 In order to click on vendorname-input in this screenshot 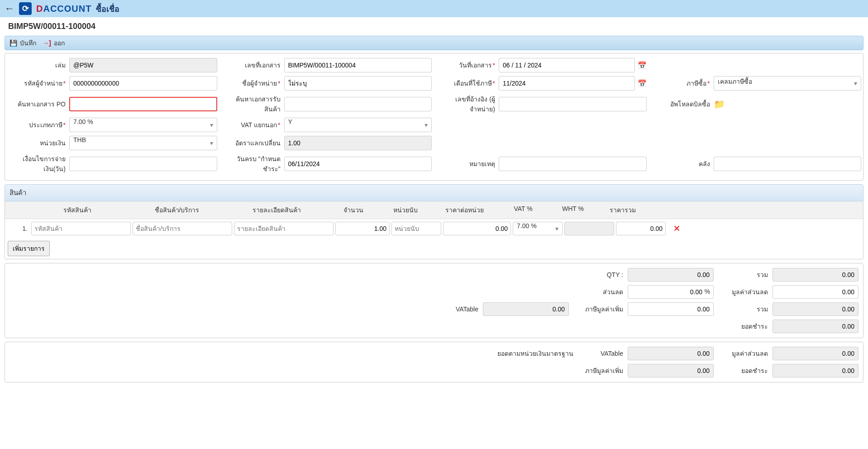, I will do `click(358, 83)`.